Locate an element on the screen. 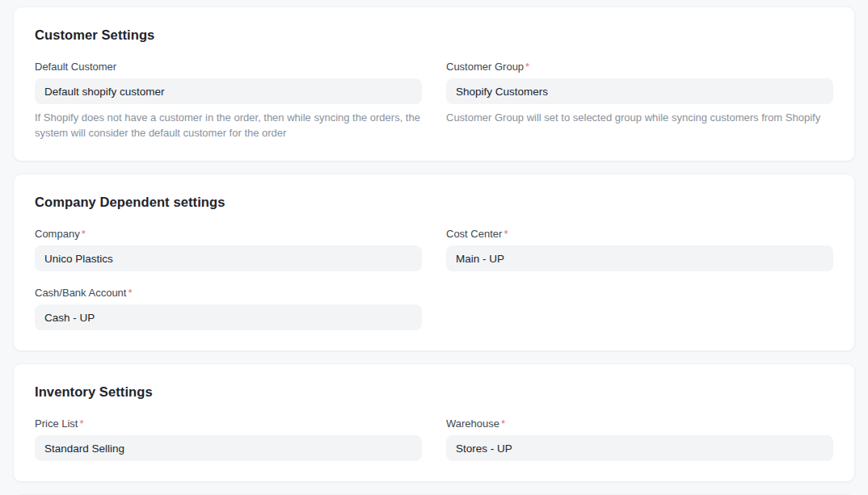  default-customer-label: Default Customer is located at coordinates (228, 67).